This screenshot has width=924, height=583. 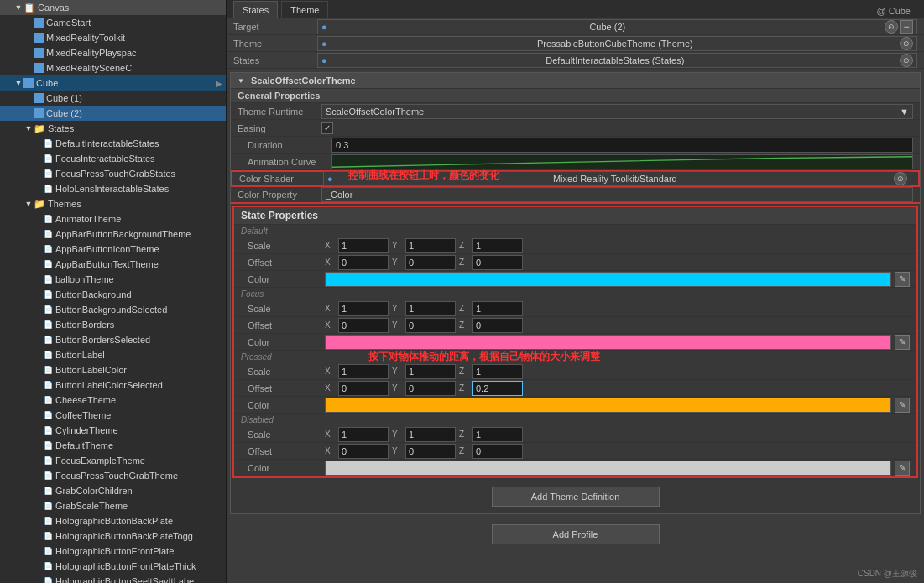 I want to click on hierarchy-cube2: Cube (2), so click(x=112, y=113).